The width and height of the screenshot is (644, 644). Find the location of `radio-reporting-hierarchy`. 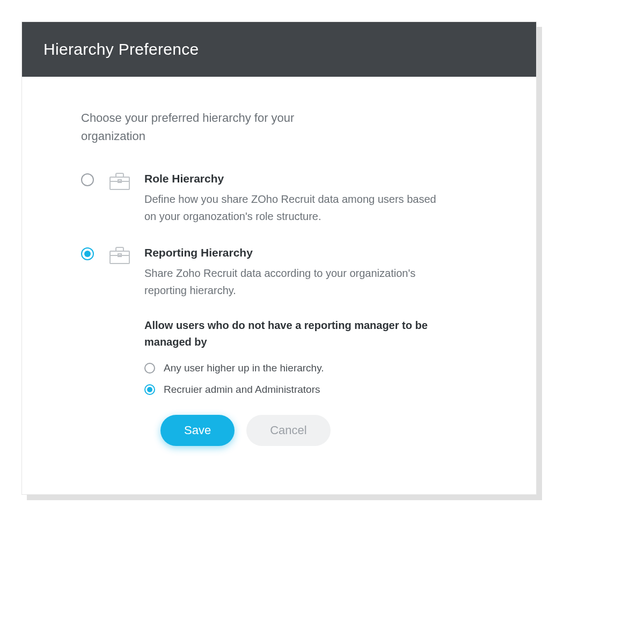

radio-reporting-hierarchy is located at coordinates (87, 254).